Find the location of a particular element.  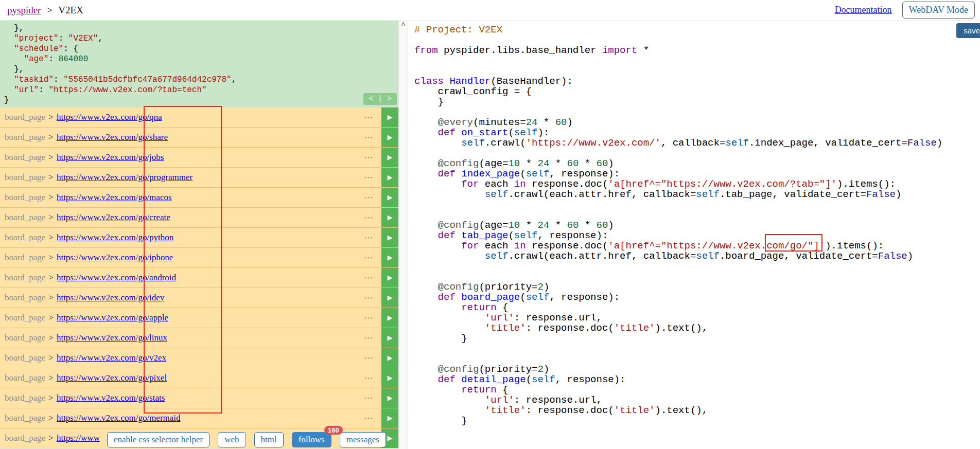

next-task-button: > is located at coordinates (389, 99).